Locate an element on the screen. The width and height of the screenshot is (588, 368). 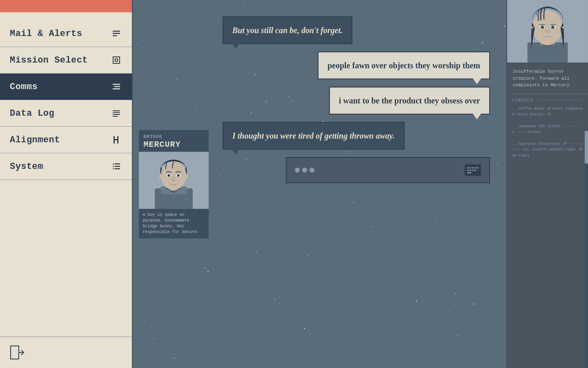
keyboard-icon is located at coordinates (473, 170).